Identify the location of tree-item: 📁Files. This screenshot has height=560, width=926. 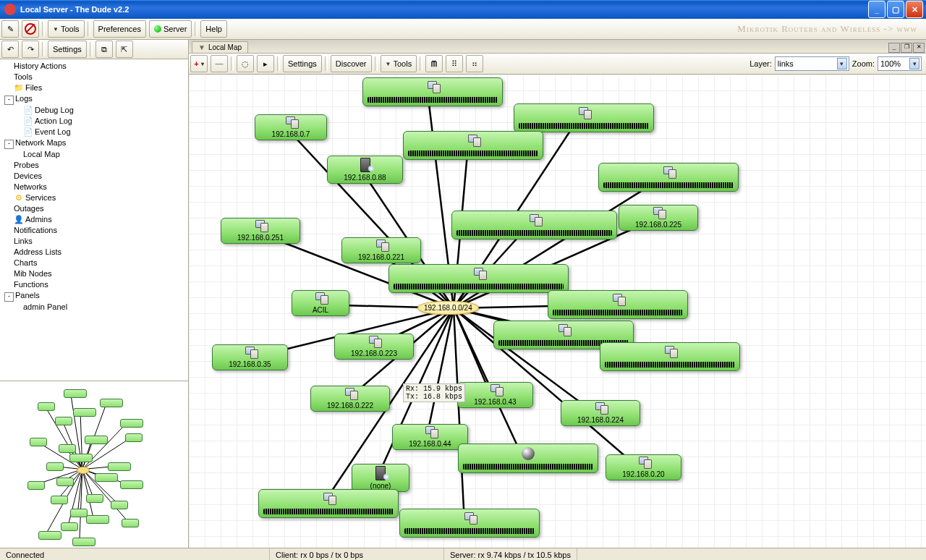
(94, 88).